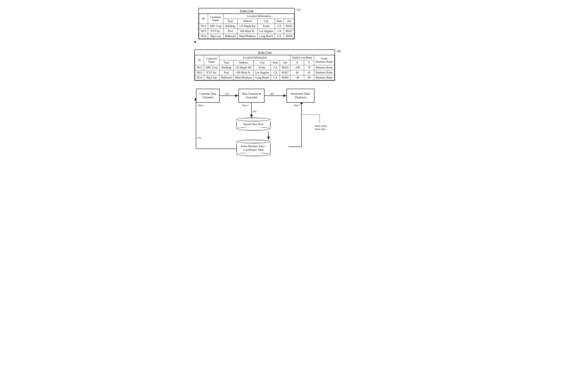  What do you see at coordinates (245, 105) in the screenshot?
I see `step2-label: Step 2` at bounding box center [245, 105].